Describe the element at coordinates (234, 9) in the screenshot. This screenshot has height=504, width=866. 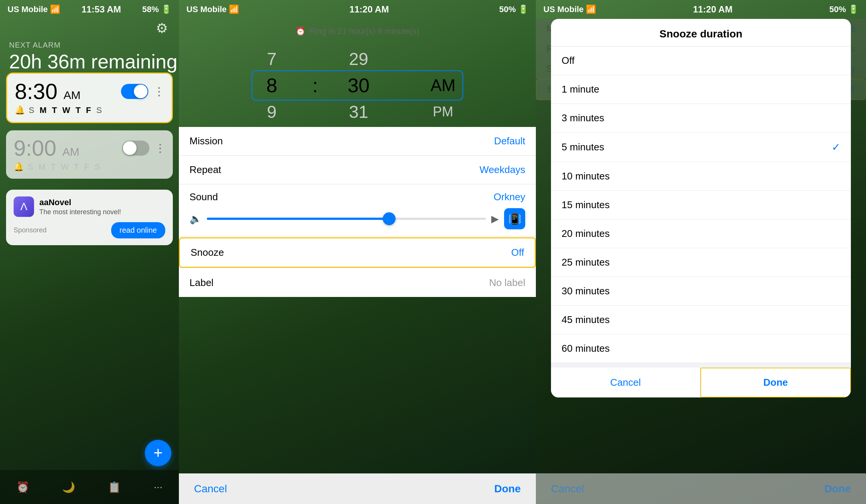
I see `wifi-icon-2: 📶` at that location.